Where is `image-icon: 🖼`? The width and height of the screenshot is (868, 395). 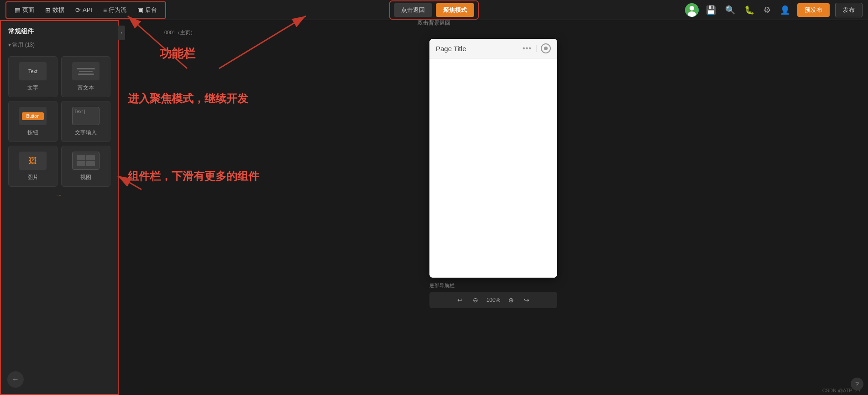 image-icon: 🖼 is located at coordinates (33, 161).